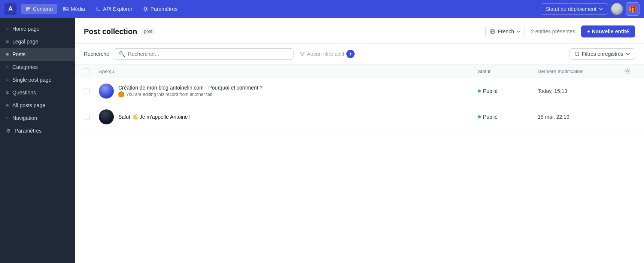 The height and width of the screenshot is (263, 644). I want to click on sidebar-item-legal-page: ≡ Legal page, so click(37, 42).